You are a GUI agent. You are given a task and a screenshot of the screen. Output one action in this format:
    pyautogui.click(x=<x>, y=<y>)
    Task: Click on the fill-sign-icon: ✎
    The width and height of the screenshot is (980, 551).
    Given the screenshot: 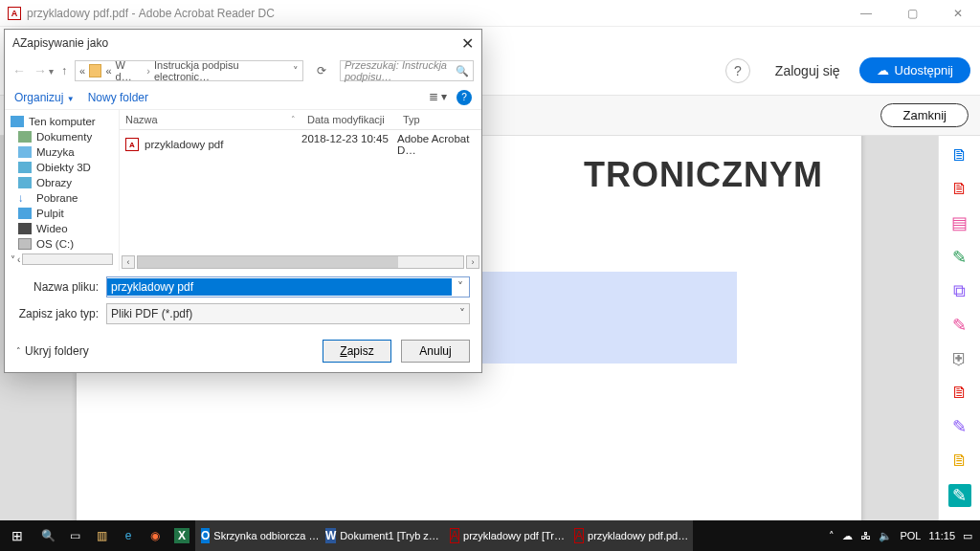 What is the action you would take?
    pyautogui.click(x=960, y=427)
    